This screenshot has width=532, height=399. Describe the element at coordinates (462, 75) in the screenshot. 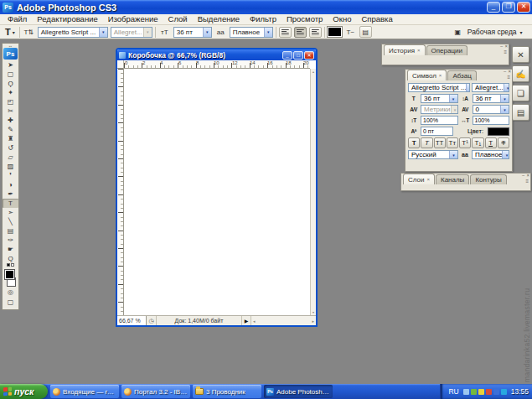

I see `tab-paragraph: Абзац` at that location.